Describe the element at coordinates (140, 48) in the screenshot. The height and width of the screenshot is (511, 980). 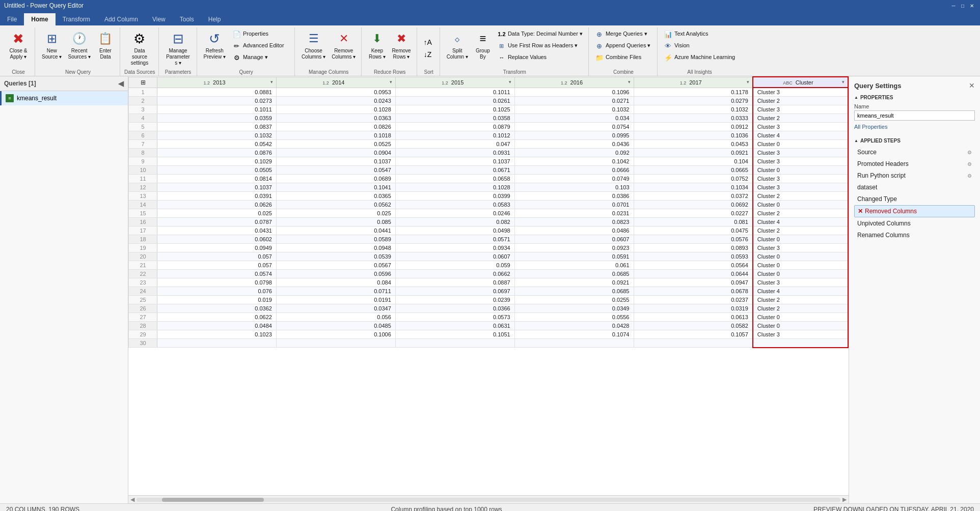
I see `data-source-settings-button: ⚙ Data sourcesettings` at that location.